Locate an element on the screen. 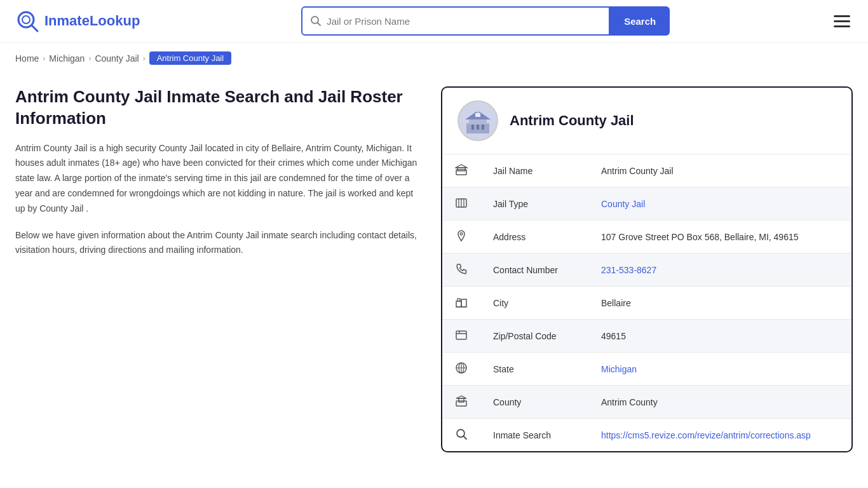  search-icon is located at coordinates (316, 21).